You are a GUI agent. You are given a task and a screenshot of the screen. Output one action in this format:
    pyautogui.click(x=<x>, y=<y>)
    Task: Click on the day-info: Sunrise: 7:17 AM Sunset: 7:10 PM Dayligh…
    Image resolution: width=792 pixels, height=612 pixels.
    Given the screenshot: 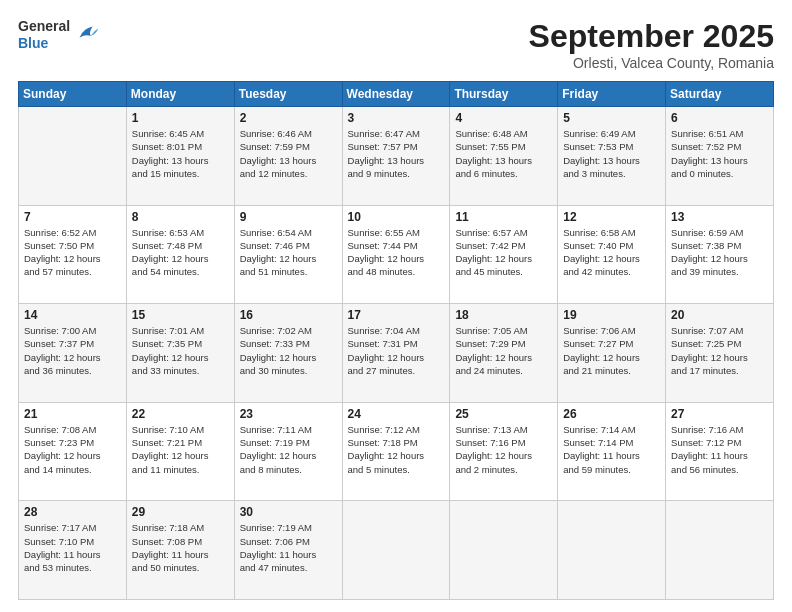 What is the action you would take?
    pyautogui.click(x=72, y=548)
    